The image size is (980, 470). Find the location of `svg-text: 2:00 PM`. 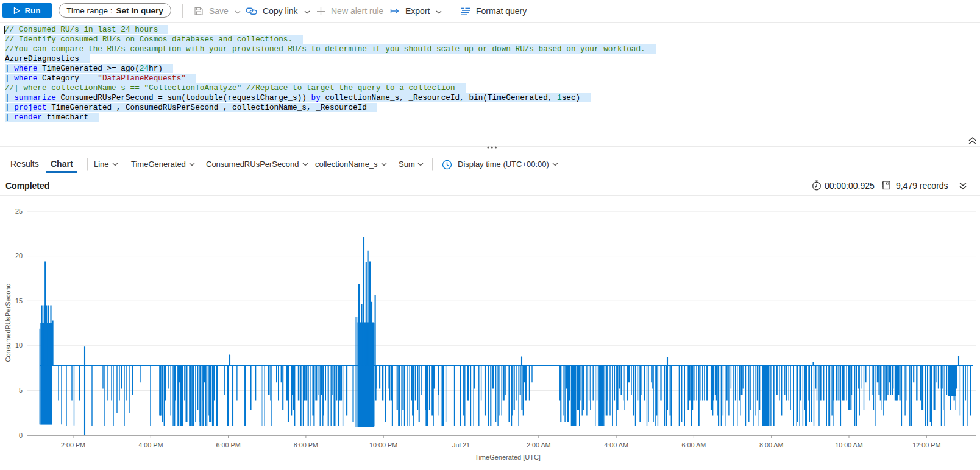

svg-text: 2:00 PM is located at coordinates (73, 445).